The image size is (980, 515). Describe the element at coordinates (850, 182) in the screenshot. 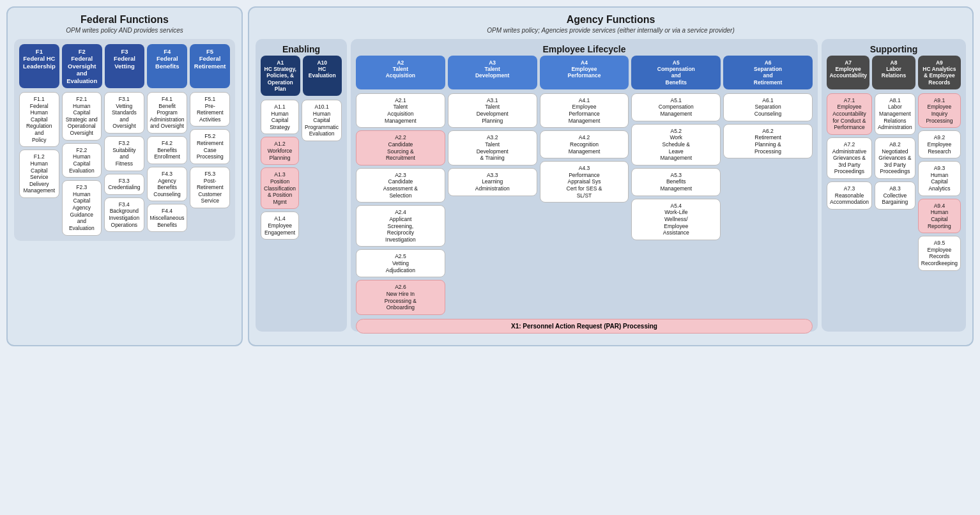

I see `col-A7: A7.1EmployeeAccountabilityfor Conduct &P…` at that location.